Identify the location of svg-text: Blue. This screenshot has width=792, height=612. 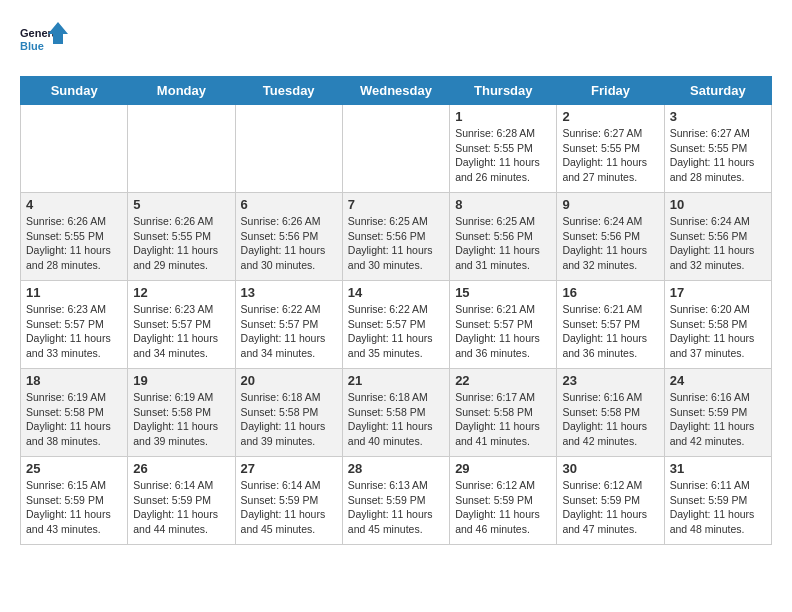
(32, 46).